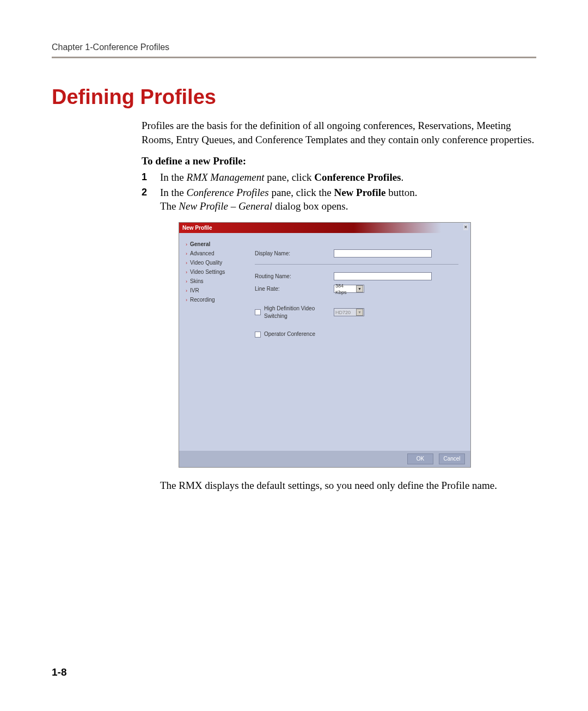 The height and width of the screenshot is (711, 588). What do you see at coordinates (357, 312) in the screenshot?
I see `form-row-hd-switching: High Definition Video Switching HD720 ▼` at bounding box center [357, 312].